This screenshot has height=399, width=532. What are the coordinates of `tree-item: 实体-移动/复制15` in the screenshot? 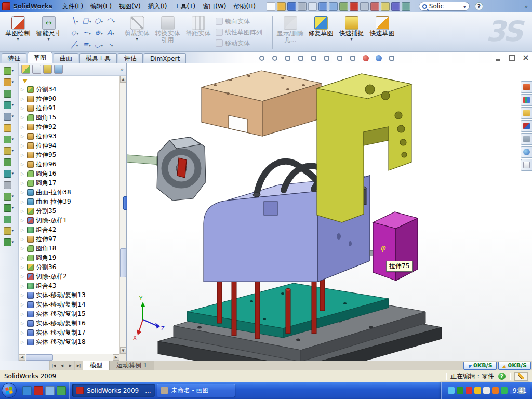 It's located at (69, 314).